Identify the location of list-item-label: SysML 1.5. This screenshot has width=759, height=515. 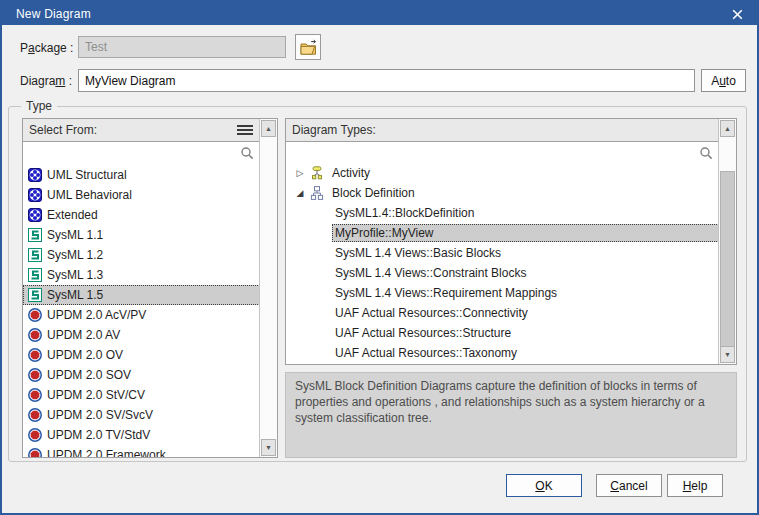
(75, 295).